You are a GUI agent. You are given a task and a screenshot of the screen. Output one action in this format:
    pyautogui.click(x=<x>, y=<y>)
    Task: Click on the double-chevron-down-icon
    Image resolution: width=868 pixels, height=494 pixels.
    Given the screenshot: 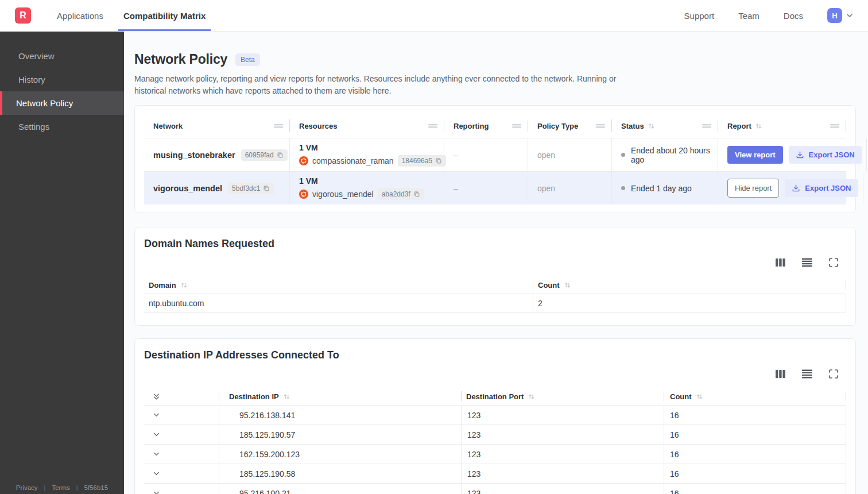 What is the action you would take?
    pyautogui.click(x=156, y=396)
    